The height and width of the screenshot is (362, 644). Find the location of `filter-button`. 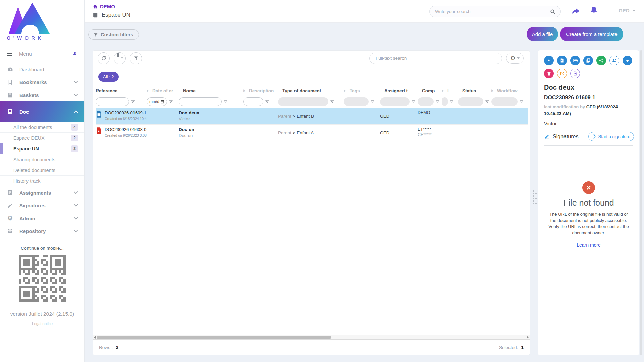

filter-button is located at coordinates (136, 58).